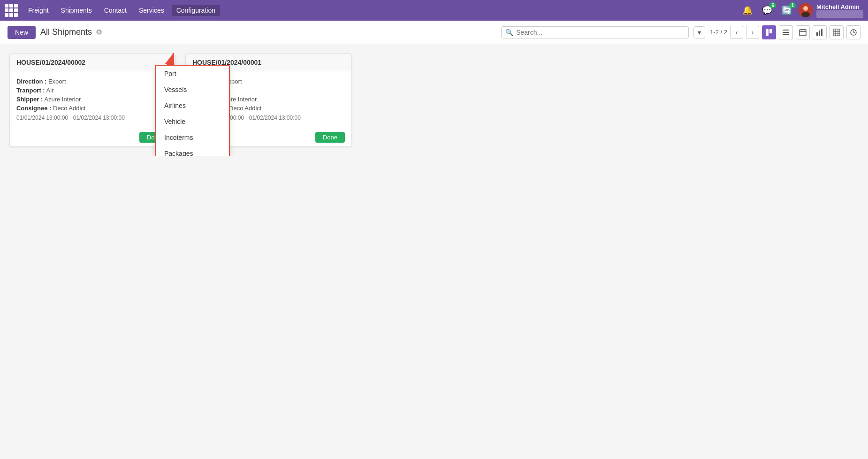  I want to click on nav-contact: Contact, so click(115, 10).